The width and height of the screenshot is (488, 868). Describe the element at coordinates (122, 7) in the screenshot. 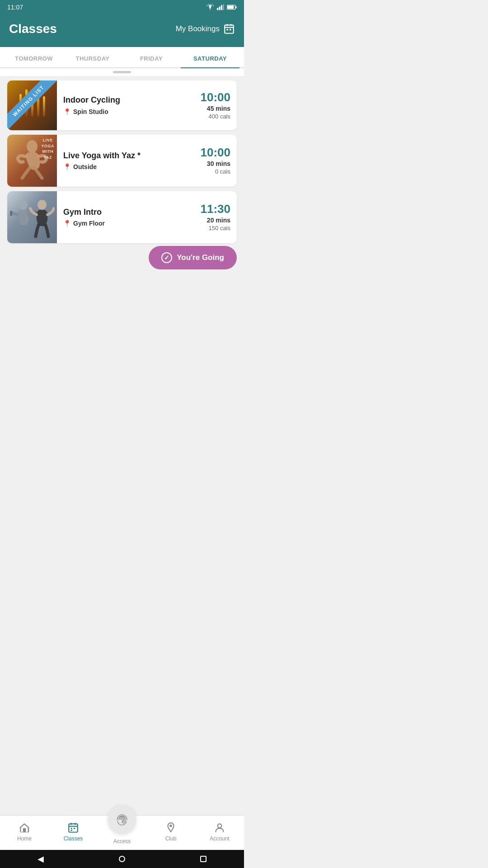

I see `status-bar: 11:07` at that location.